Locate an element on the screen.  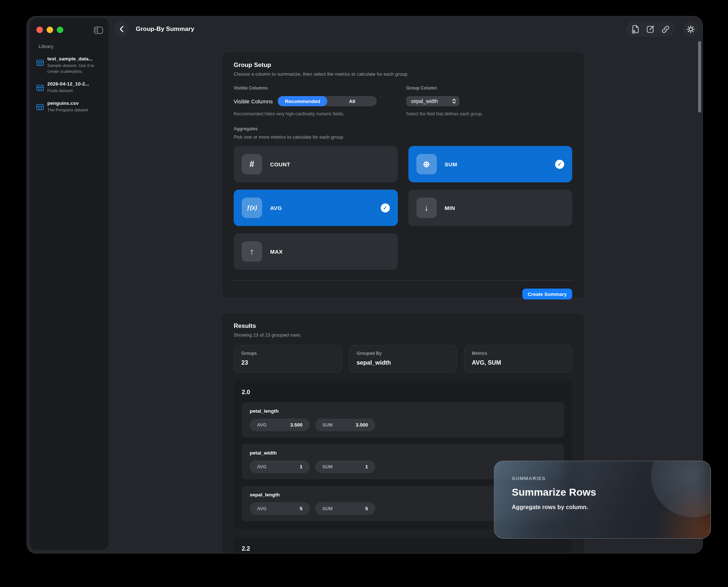
tooltip-title: Summarize Rows is located at coordinates (602, 492).